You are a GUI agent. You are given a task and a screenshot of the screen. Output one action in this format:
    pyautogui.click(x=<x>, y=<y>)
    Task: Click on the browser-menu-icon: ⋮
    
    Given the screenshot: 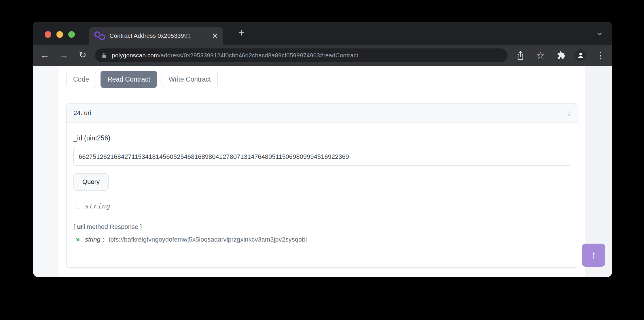 What is the action you would take?
    pyautogui.click(x=601, y=55)
    